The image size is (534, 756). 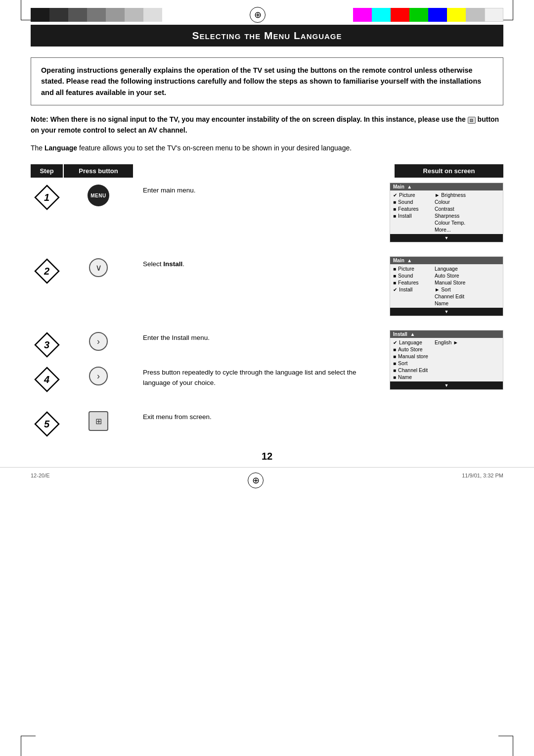 I want to click on color-bar-darkgray, so click(x=59, y=15).